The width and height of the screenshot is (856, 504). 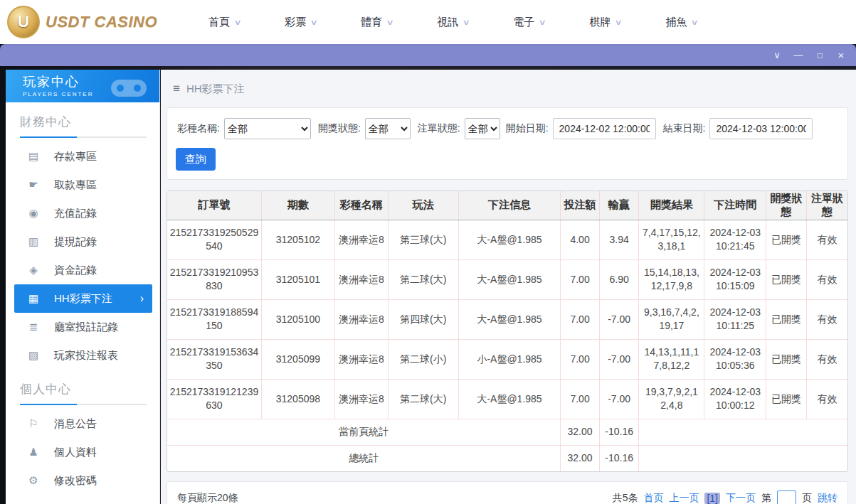 What do you see at coordinates (101, 22) in the screenshot?
I see `brand-name: USDT CASINO` at bounding box center [101, 22].